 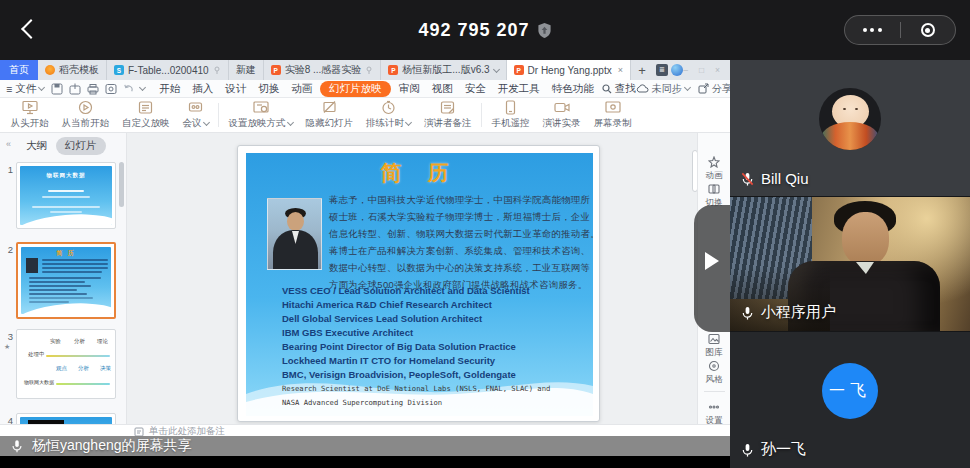 What do you see at coordinates (850, 264) in the screenshot?
I see `participant-tile-video: 小程序用户` at bounding box center [850, 264].